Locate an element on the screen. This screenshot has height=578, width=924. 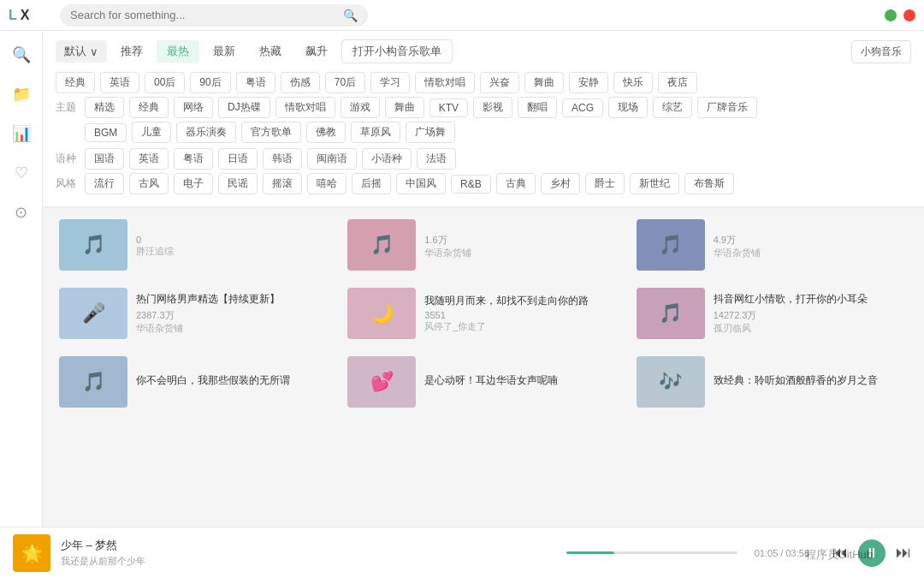
filter-tag-00s: 00后 is located at coordinates (164, 82).